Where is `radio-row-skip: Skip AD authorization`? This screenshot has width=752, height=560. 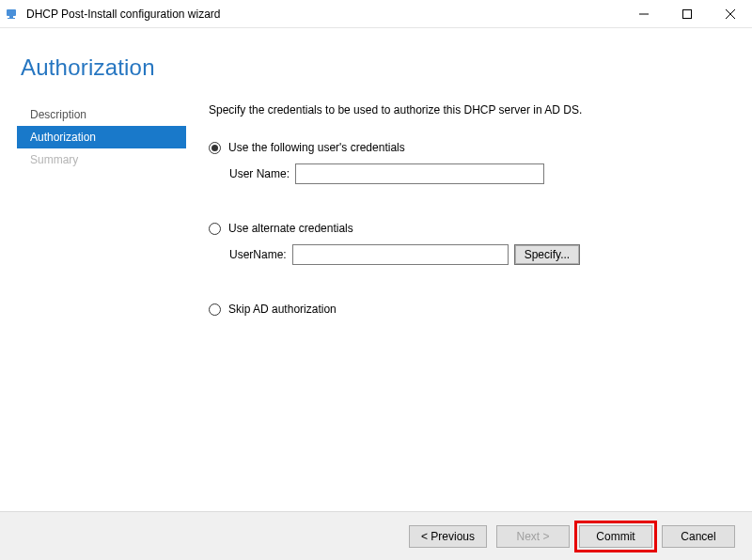
radio-row-skip: Skip AD authorization is located at coordinates (465, 309).